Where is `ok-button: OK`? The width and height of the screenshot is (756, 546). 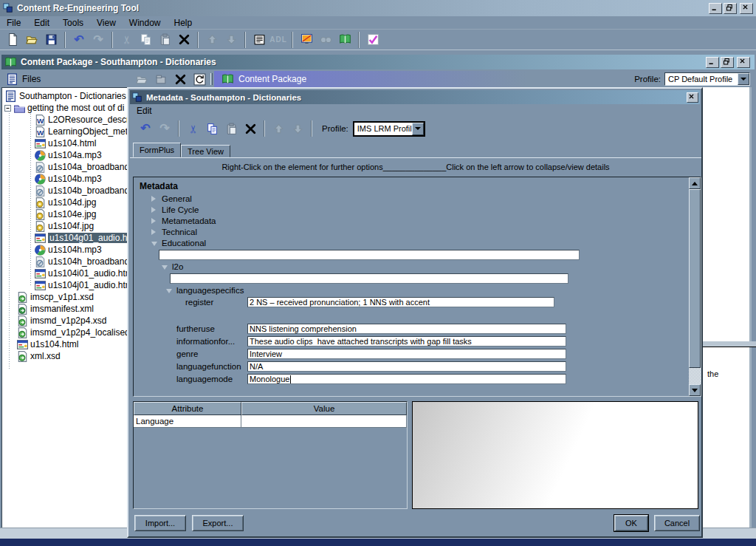 ok-button: OK is located at coordinates (631, 523).